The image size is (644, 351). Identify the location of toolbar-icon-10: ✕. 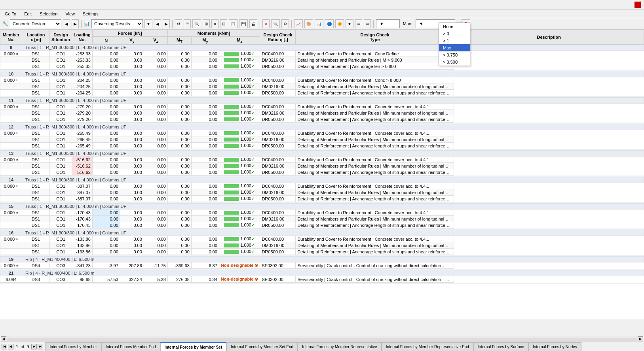
(266, 24).